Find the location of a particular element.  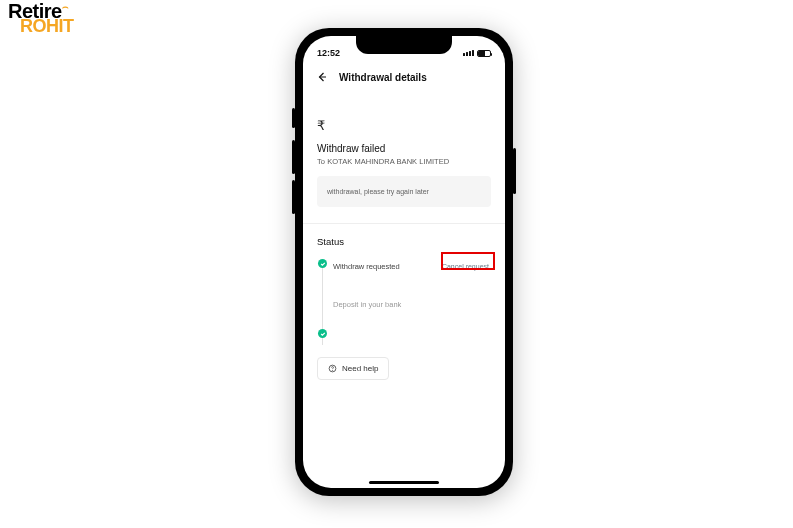

signal-icon is located at coordinates (468, 53).